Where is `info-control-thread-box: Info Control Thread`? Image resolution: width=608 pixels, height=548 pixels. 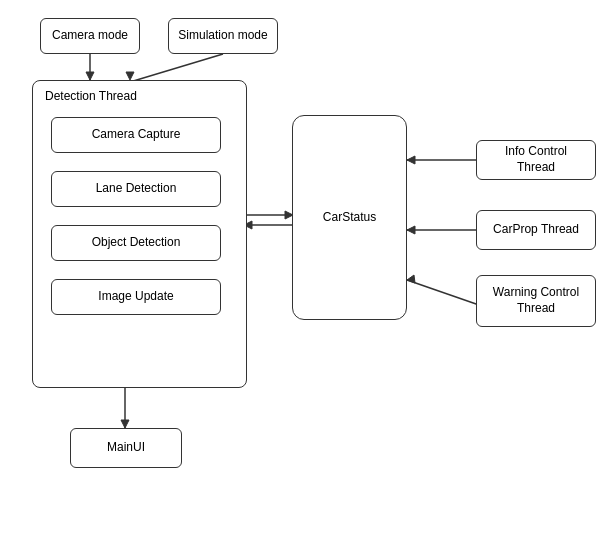 info-control-thread-box: Info Control Thread is located at coordinates (536, 160).